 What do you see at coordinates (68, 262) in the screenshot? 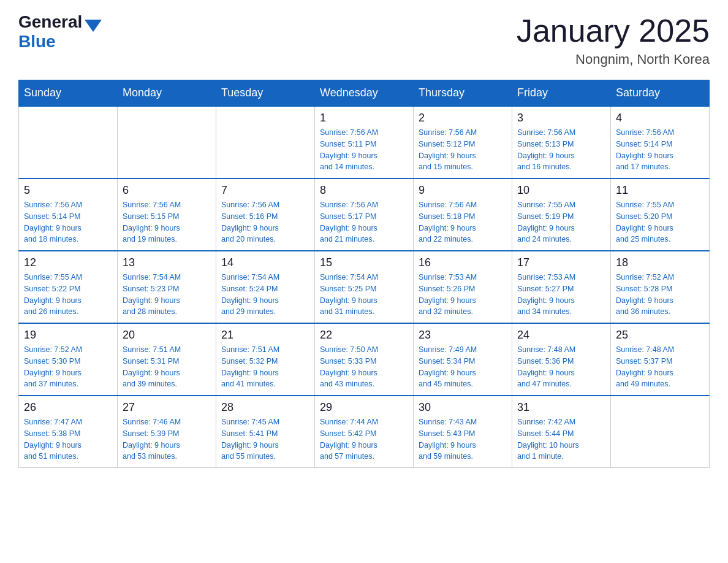
I see `day-number: 12` at bounding box center [68, 262].